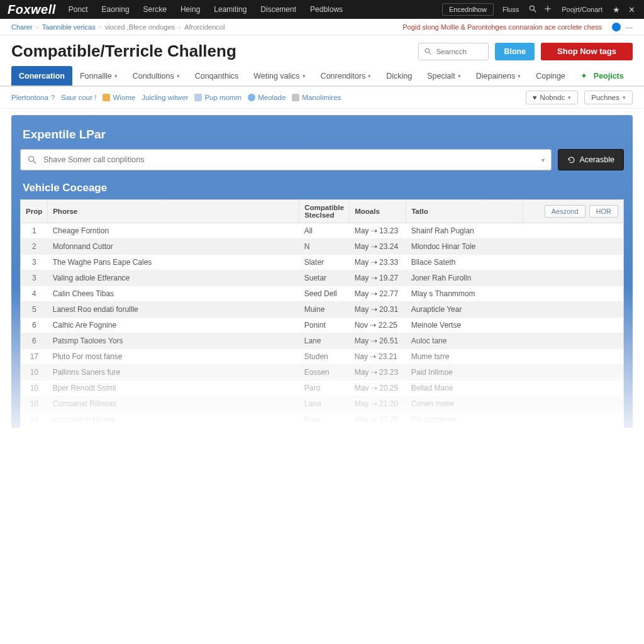 The image size is (644, 644). Describe the element at coordinates (322, 341) in the screenshot. I see `table-row: 6Patsmp Taoloes YorsLaneMay ⇢ 26.51Auloc…` at that location.